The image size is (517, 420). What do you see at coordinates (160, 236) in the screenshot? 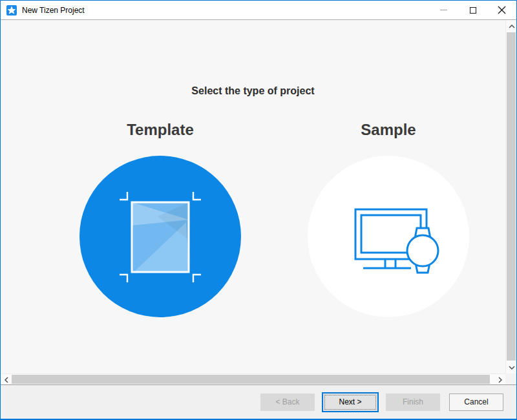
I see `template-circle` at bounding box center [160, 236].